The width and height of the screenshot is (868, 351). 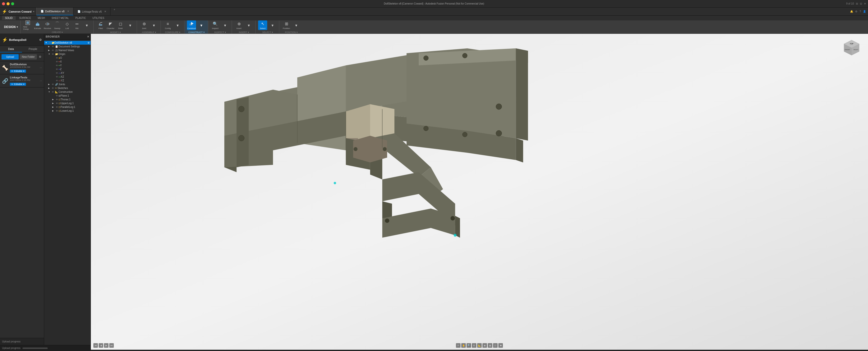 I want to click on more-create-button: ▾, so click(x=87, y=25).